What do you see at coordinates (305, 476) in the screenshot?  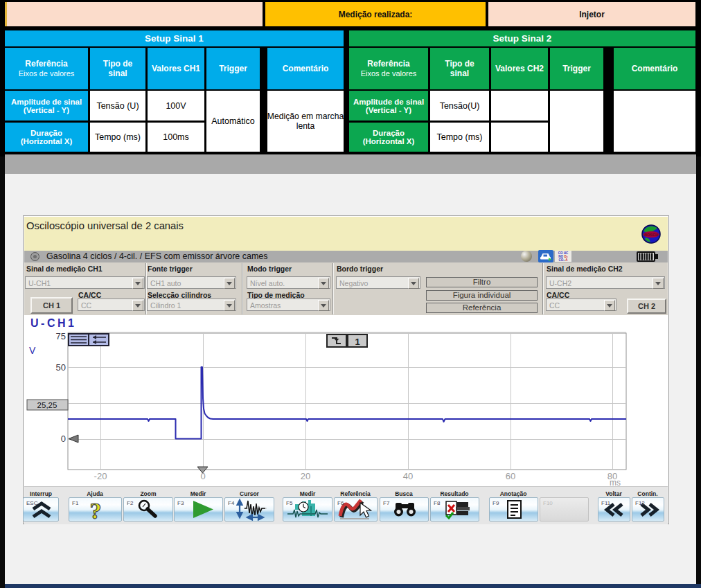 I see `svg-text: 20` at bounding box center [305, 476].